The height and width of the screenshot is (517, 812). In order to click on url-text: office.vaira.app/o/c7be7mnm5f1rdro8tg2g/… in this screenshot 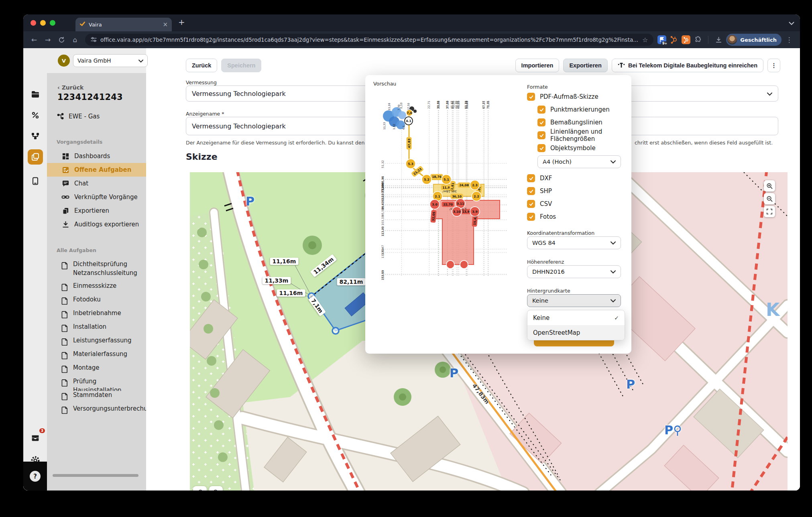, I will do `click(369, 40)`.